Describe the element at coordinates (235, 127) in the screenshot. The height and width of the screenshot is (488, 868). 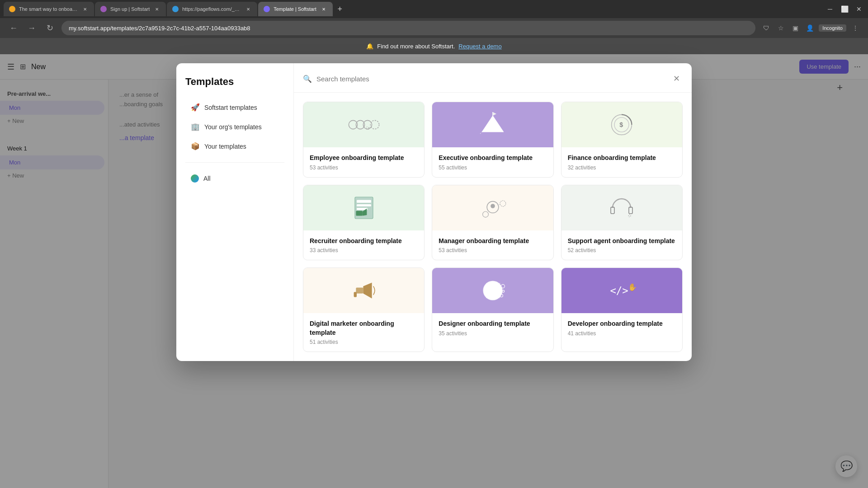
I see `modal-nav-org-templates: 🏢 Your org's templates` at that location.